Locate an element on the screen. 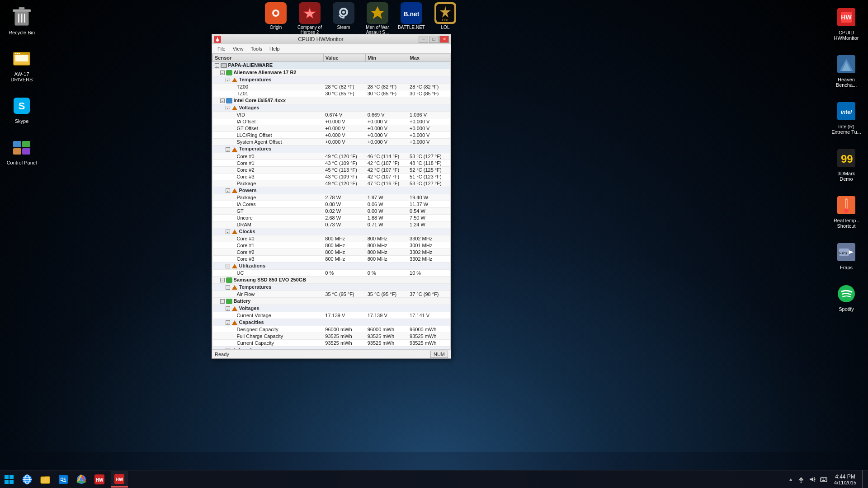  desktop-icon-origin: Origin is located at coordinates (276, 19).